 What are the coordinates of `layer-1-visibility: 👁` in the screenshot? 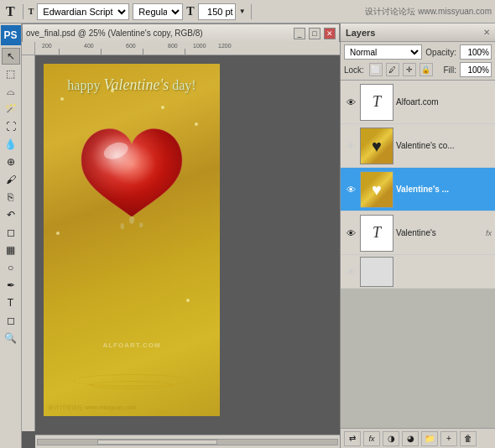 It's located at (351, 102).